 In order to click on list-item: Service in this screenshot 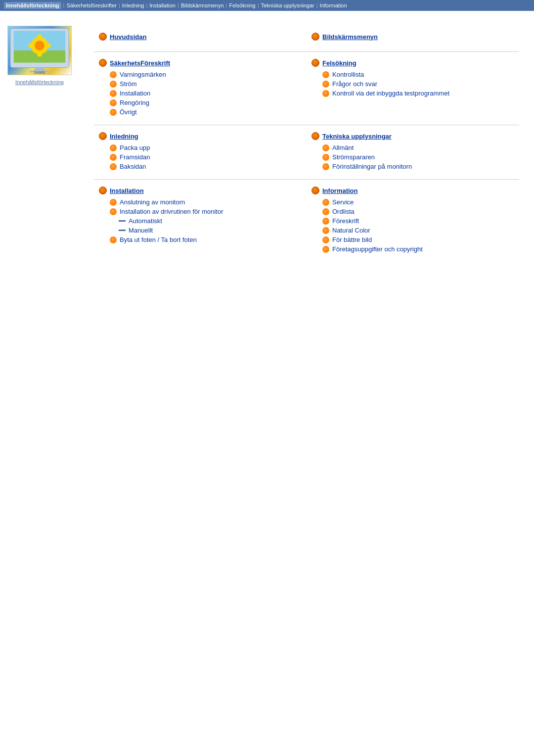, I will do `click(413, 202)`.